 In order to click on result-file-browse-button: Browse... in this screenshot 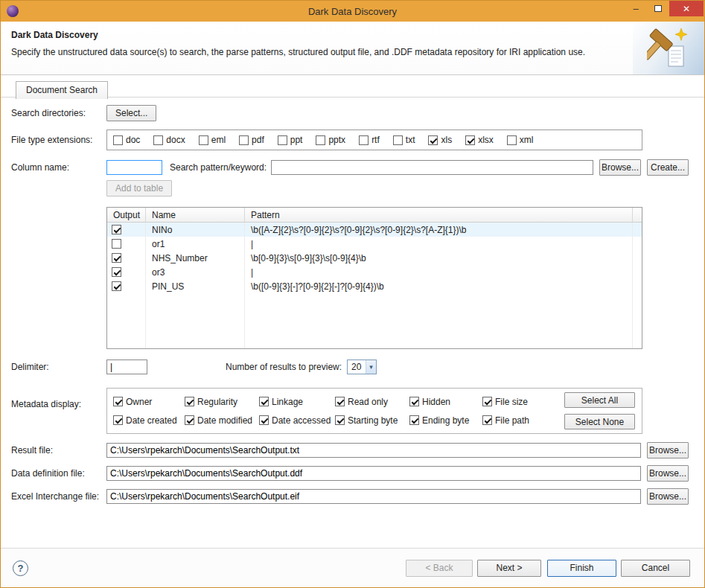, I will do `click(668, 450)`.